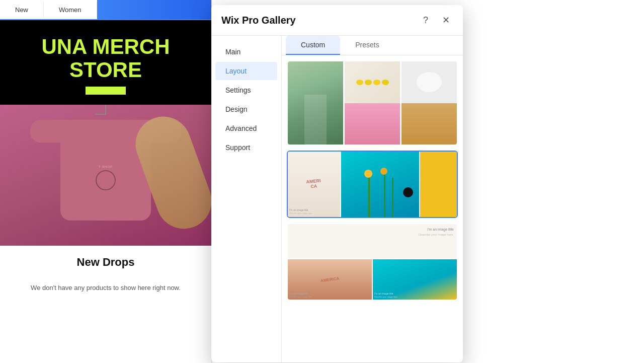 The width and height of the screenshot is (644, 363). I want to click on sidebar-item-settings: Settings, so click(247, 90).